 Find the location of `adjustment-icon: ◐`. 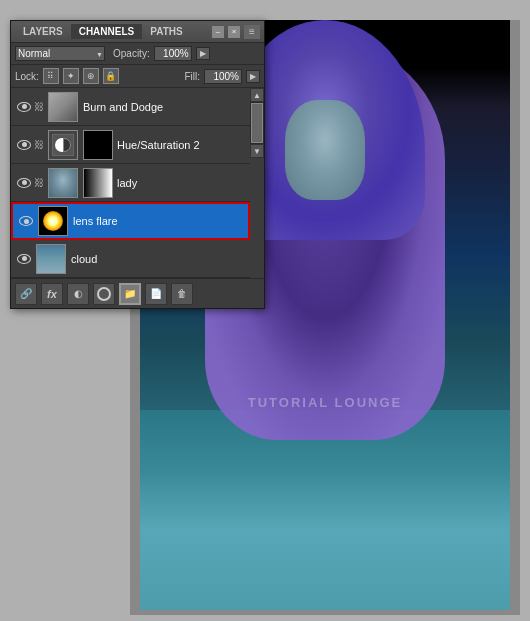

adjustment-icon: ◐ is located at coordinates (78, 294).